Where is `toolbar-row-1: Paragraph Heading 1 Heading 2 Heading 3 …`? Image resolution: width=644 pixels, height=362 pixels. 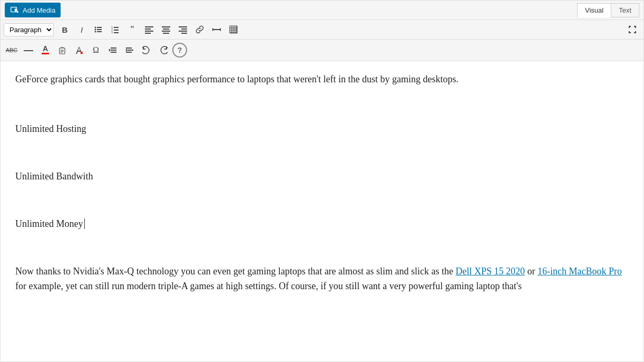
toolbar-row-1: Paragraph Heading 1 Heading 2 Heading 3 … is located at coordinates (322, 30).